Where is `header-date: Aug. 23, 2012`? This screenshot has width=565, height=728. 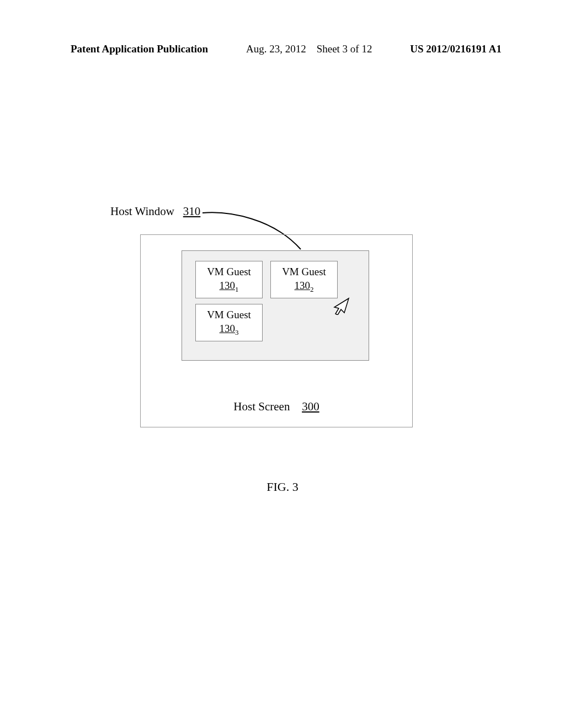
header-date: Aug. 23, 2012 is located at coordinates (276, 49).